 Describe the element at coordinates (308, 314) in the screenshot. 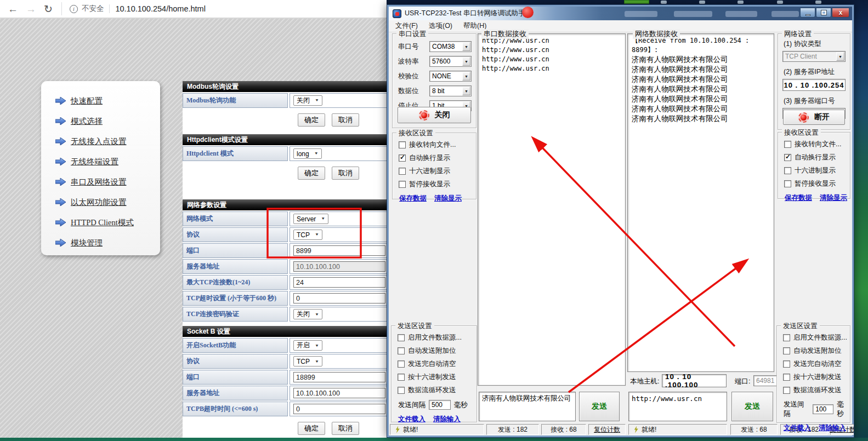

I see `tcp-password-select: 关闭▼` at that location.